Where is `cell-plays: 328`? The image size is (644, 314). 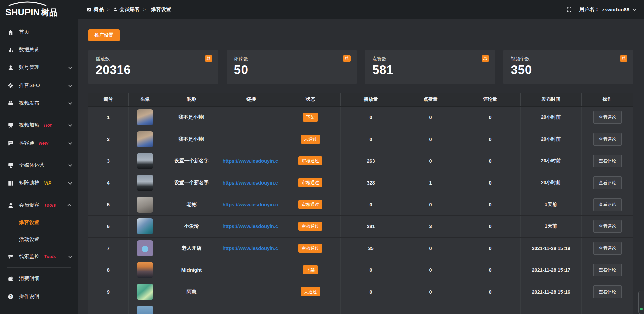
cell-plays: 328 is located at coordinates (371, 182).